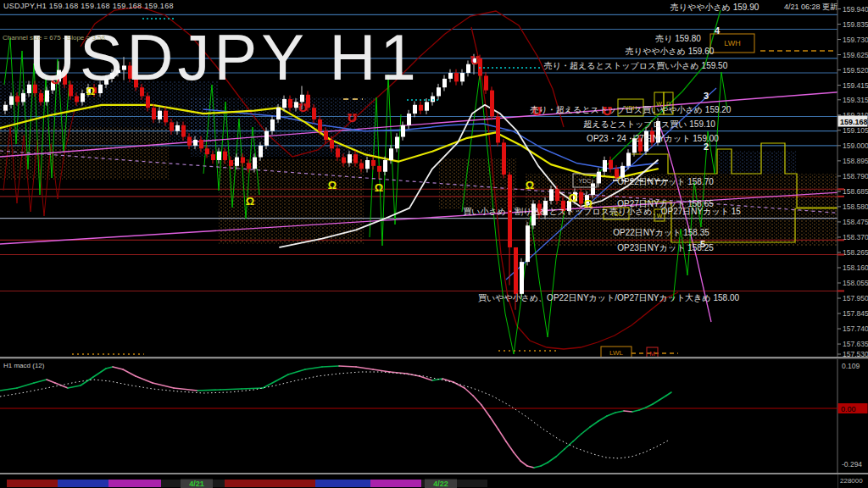  What do you see at coordinates (855, 176) in the screenshot?
I see `axis-tick-label: 158.790` at bounding box center [855, 176].